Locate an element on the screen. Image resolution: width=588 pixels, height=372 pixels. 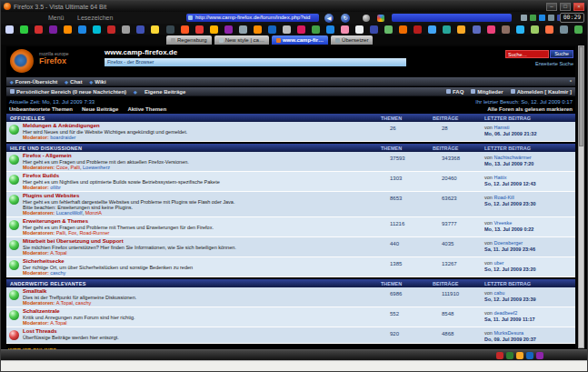
maximize-button: □ is located at coordinates (565, 7).